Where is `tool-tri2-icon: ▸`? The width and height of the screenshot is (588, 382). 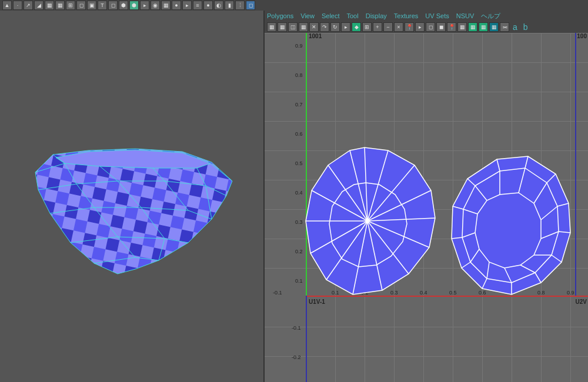
tool-tri2-icon: ▸ is located at coordinates (187, 5).